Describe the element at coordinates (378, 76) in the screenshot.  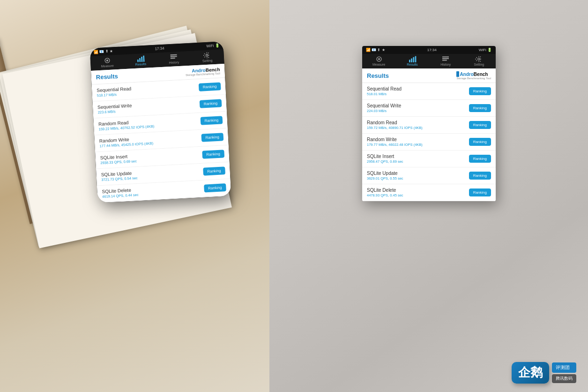
I see `right-results-title: Results` at that location.